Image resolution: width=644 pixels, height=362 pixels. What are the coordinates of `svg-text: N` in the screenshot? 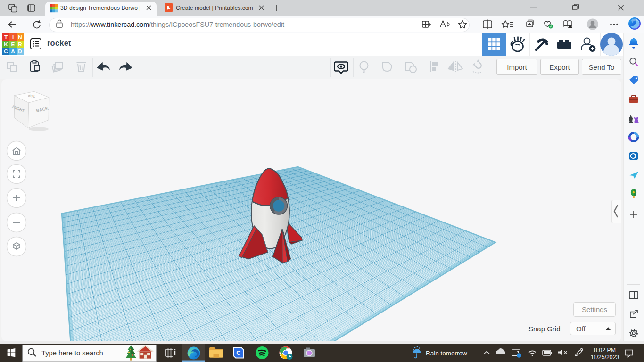 It's located at (20, 37).